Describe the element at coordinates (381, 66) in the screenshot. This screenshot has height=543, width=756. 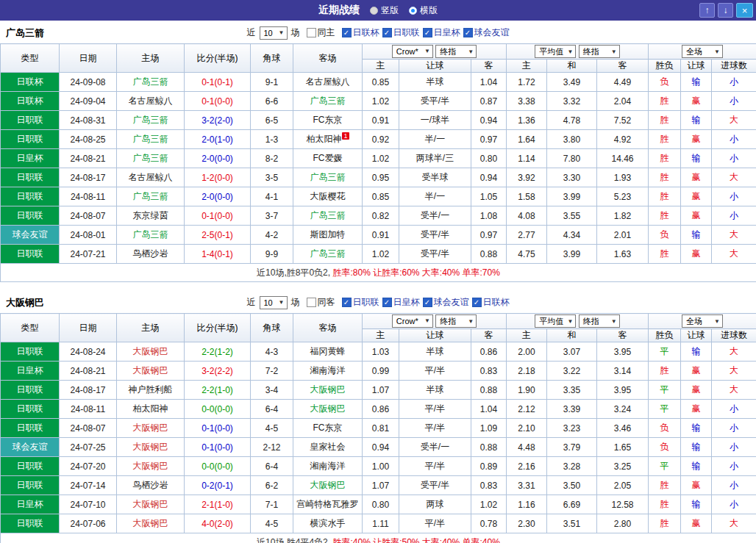
I see `subcol-odds-home: 主` at that location.